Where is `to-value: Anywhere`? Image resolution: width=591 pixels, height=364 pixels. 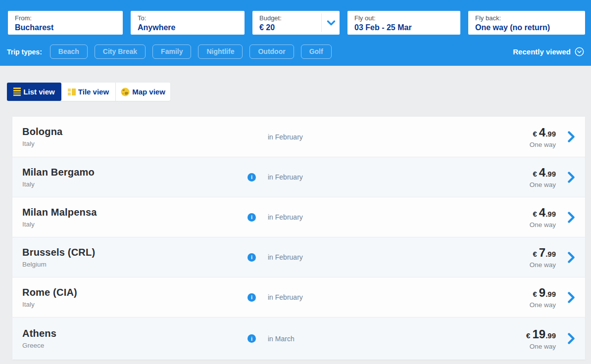 to-value: Anywhere is located at coordinates (188, 28).